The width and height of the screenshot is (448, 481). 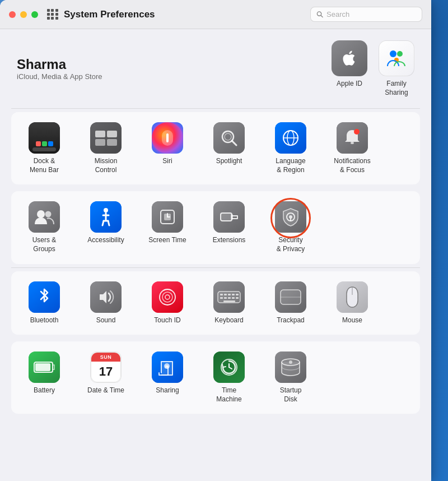 What do you see at coordinates (59, 64) in the screenshot?
I see `profile-name: Sharma` at bounding box center [59, 64].